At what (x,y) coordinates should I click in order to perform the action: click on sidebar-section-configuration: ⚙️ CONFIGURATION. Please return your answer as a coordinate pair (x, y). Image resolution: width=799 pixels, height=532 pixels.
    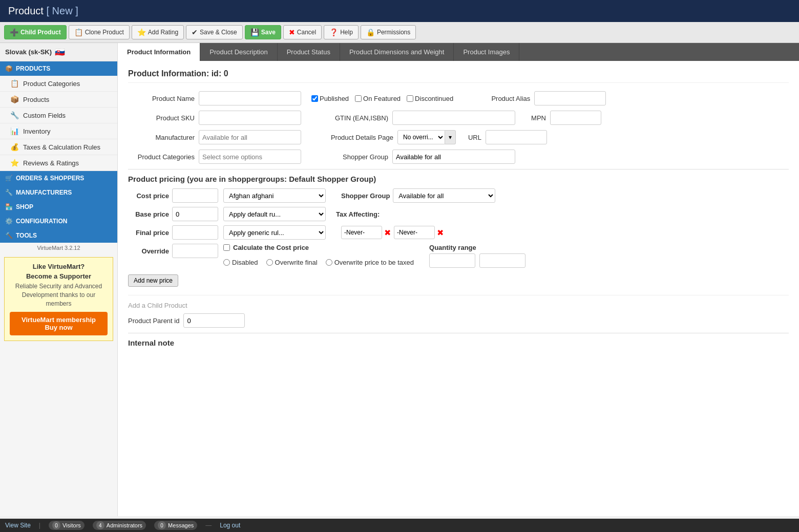
    Looking at the image, I should click on (58, 221).